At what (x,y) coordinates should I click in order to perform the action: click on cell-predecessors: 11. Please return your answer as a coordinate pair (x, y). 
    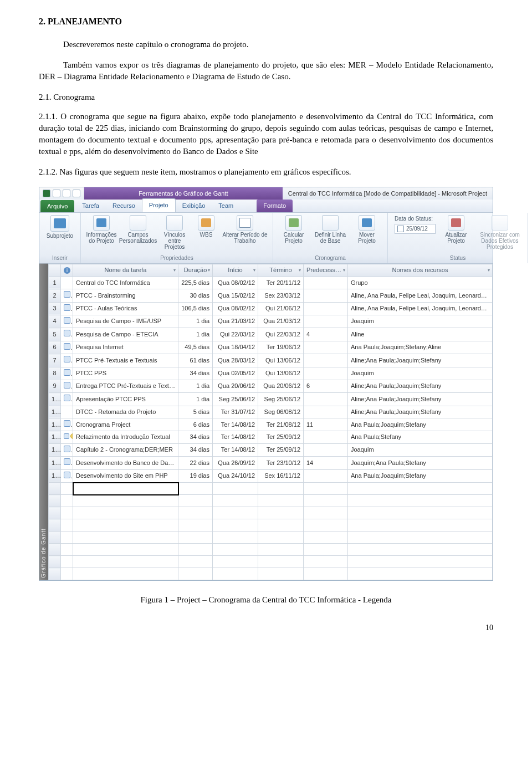
    Looking at the image, I should click on (326, 425).